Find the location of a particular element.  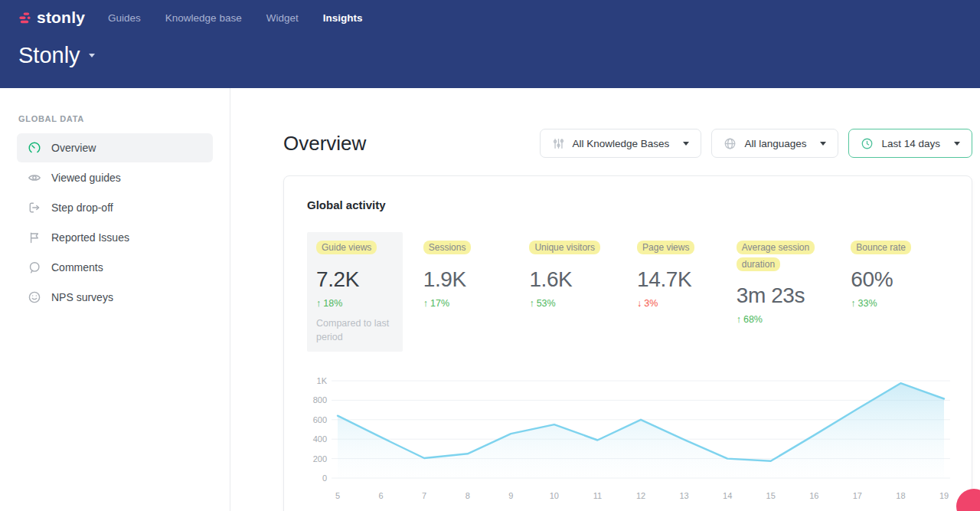

comment-icon is located at coordinates (34, 267).